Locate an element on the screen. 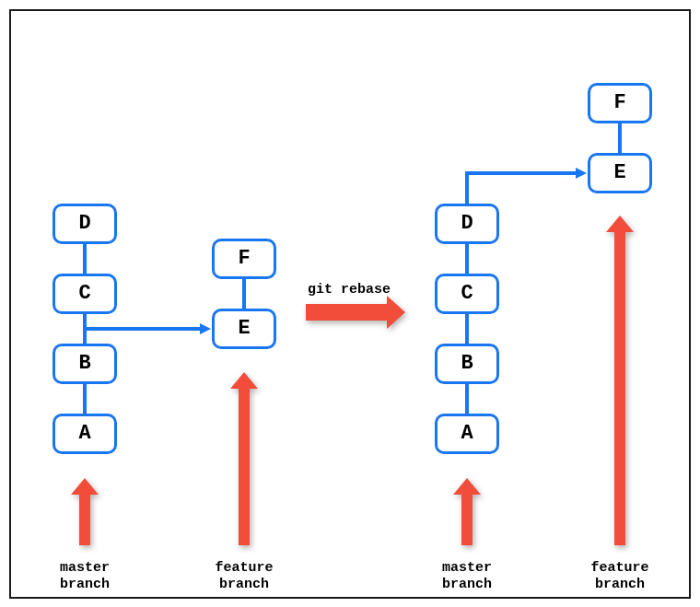 This screenshot has height=607, width=700. after-master-branch-label: master branch is located at coordinates (467, 577).